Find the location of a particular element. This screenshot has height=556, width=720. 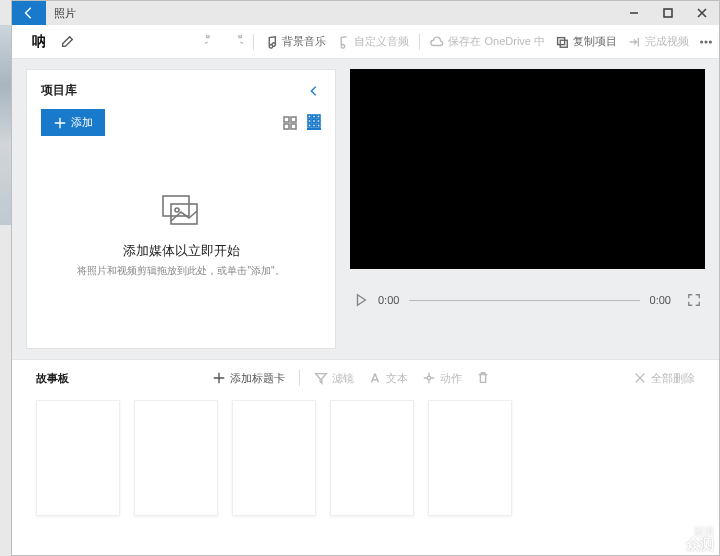

watermark: 新浪 众测 is located at coordinates (700, 539).